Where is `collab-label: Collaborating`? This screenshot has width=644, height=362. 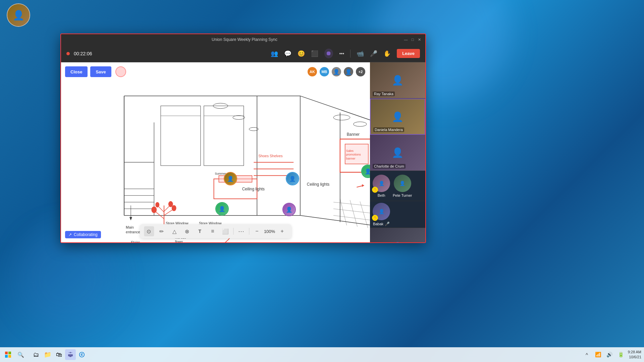 collab-label: Collaborating is located at coordinates (86, 235).